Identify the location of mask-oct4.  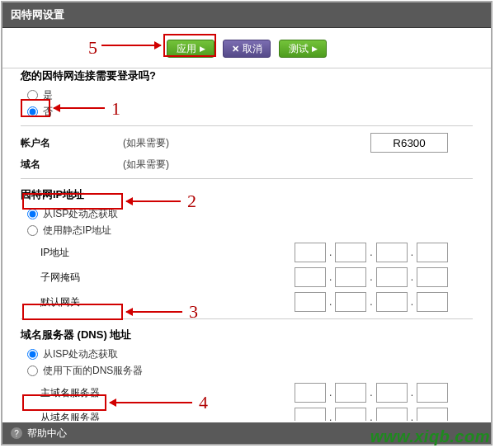
(432, 277).